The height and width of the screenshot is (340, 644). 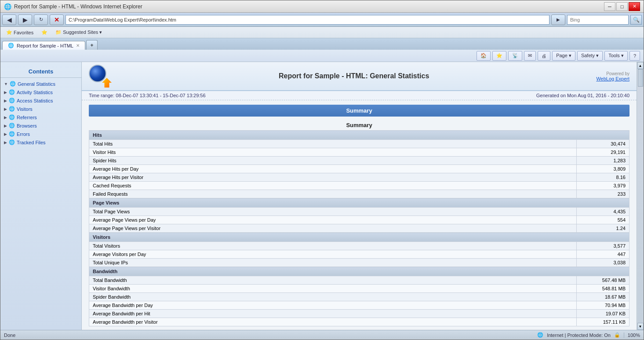 What do you see at coordinates (515, 56) in the screenshot?
I see `feeds-button: 📡` at bounding box center [515, 56].